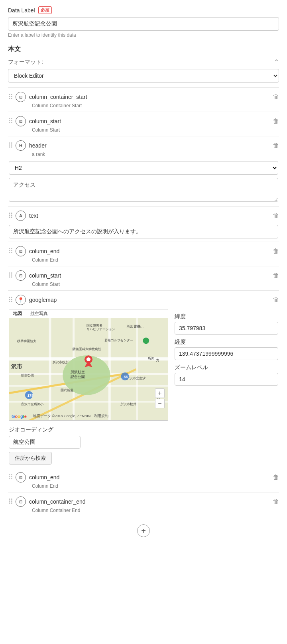 The width and height of the screenshot is (287, 644). Describe the element at coordinates (226, 328) in the screenshot. I see `latitude-input` at that location.